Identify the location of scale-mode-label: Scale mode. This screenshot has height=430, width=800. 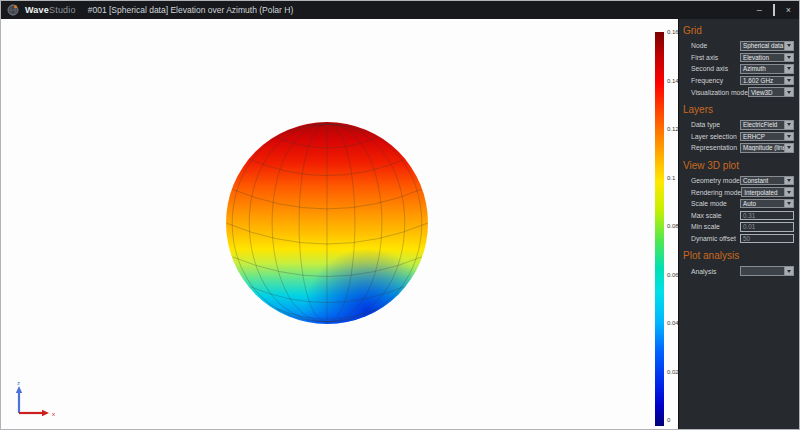
(709, 204).